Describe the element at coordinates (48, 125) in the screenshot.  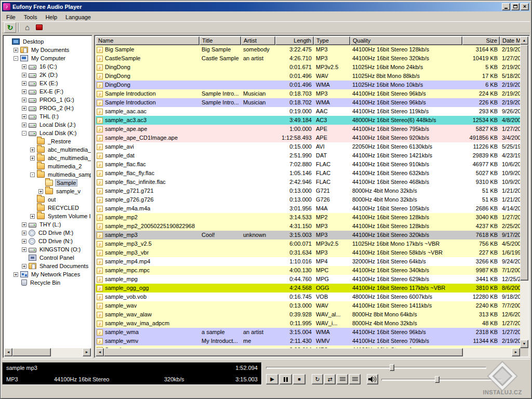
I see `tree-item-local-disk-j: +Local Disk (J:)` at that location.